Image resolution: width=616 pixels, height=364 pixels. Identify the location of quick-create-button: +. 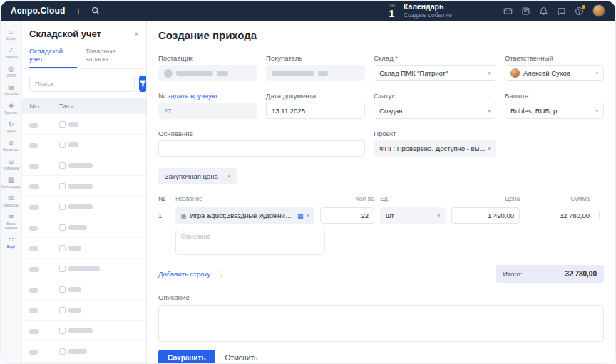
(78, 11).